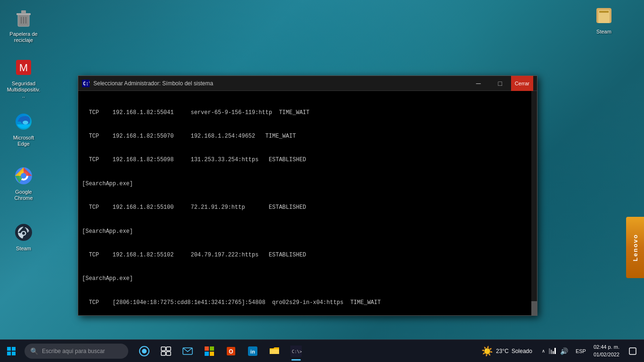 The height and width of the screenshot is (362, 644). What do you see at coordinates (507, 351) in the screenshot?
I see `weather-widget: ☀️ 23°C Soleado` at bounding box center [507, 351].